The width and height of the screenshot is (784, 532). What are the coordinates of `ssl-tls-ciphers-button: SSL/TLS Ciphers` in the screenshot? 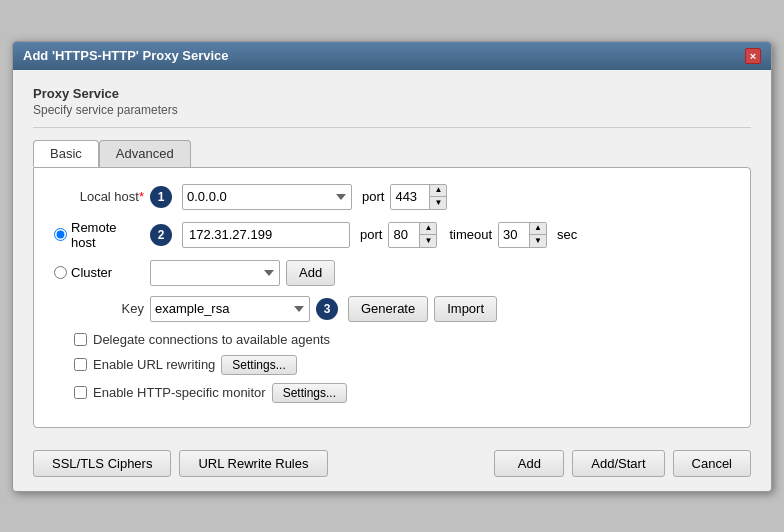 It's located at (102, 464).